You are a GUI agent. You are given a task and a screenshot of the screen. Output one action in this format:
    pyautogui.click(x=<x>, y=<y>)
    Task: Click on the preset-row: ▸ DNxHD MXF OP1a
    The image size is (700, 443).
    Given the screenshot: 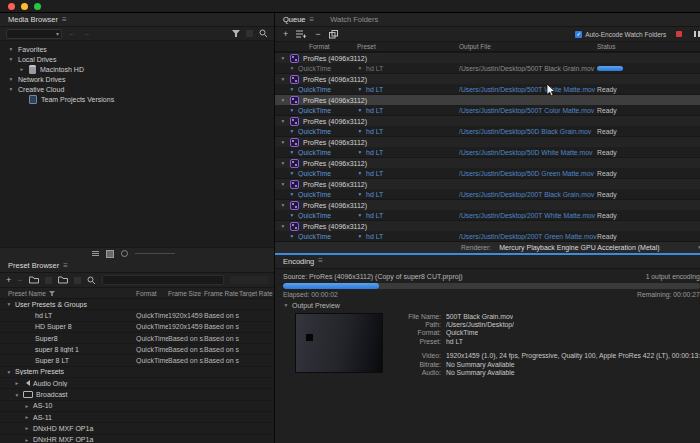 What is the action you would take?
    pyautogui.click(x=137, y=428)
    